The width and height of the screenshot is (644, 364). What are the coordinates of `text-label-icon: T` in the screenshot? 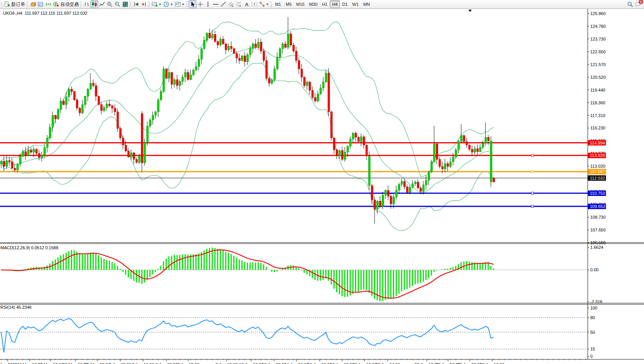 It's located at (254, 4).